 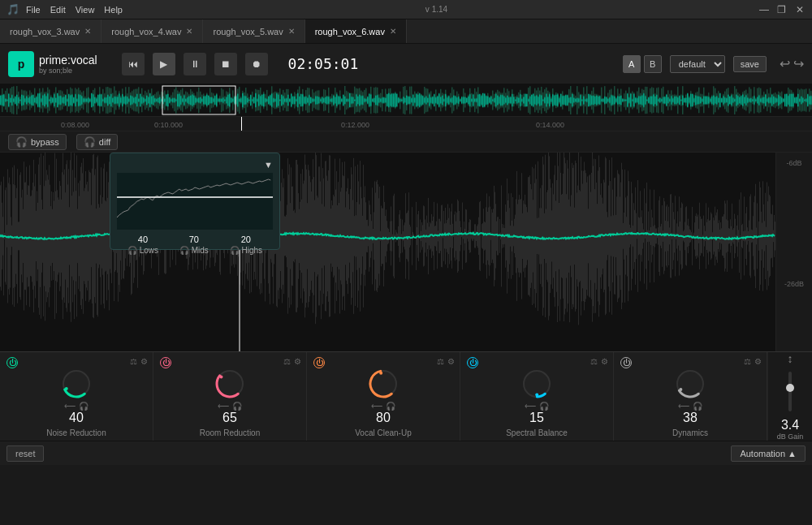 What do you see at coordinates (195, 201) in the screenshot?
I see `noise-canvas` at bounding box center [195, 201].